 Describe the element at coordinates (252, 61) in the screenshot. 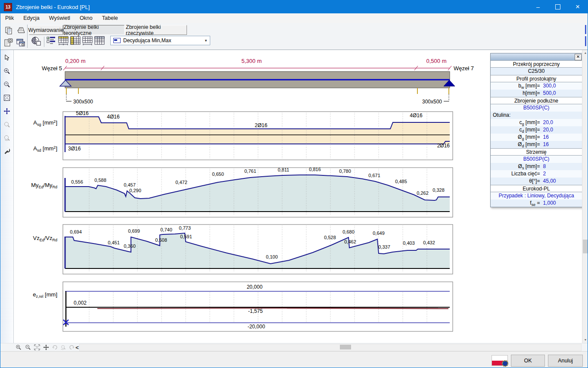

I see `svg-text: 5,300 m` at that location.